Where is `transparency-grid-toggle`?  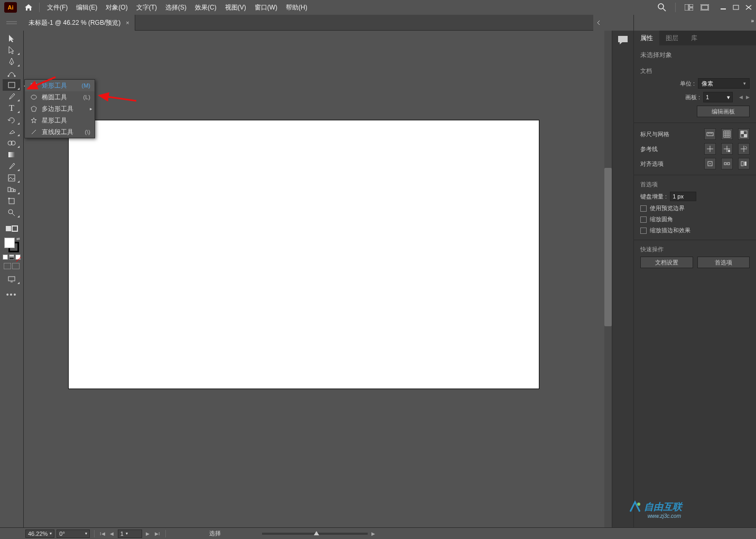 transparency-grid-toggle is located at coordinates (744, 134).